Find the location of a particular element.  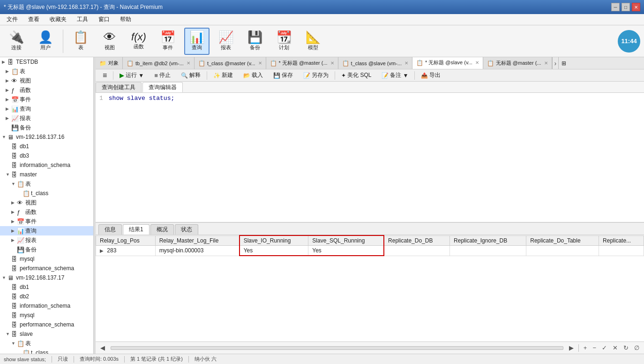

tree-item-0: ▶🗄TESTDB is located at coordinates (47, 62).